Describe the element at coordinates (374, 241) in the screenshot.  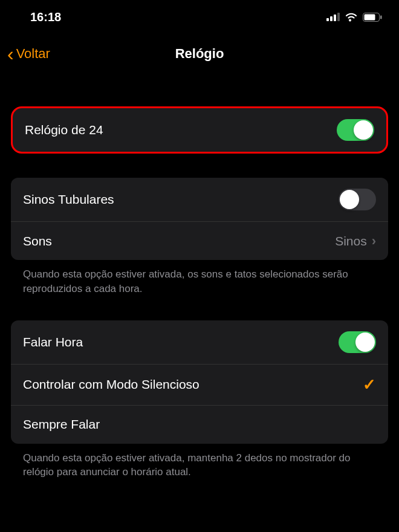
I see `chevron-right-icon: ›` at that location.